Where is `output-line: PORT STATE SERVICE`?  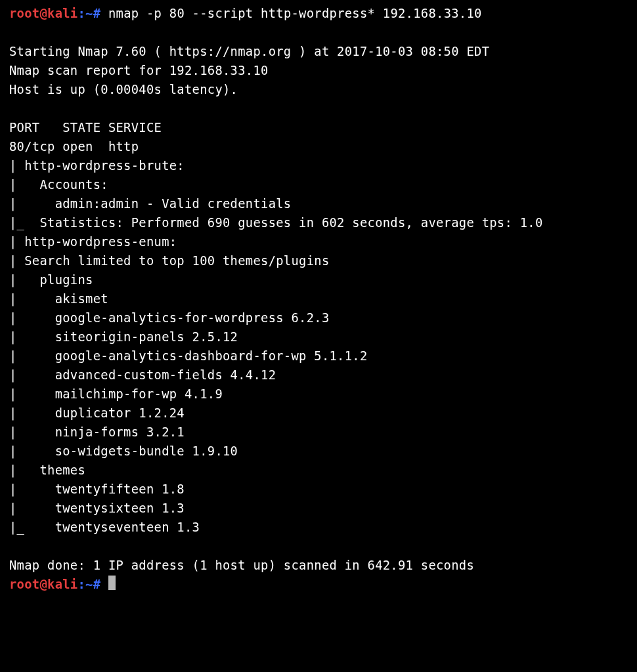
output-line: PORT STATE SERVICE is located at coordinates (85, 127).